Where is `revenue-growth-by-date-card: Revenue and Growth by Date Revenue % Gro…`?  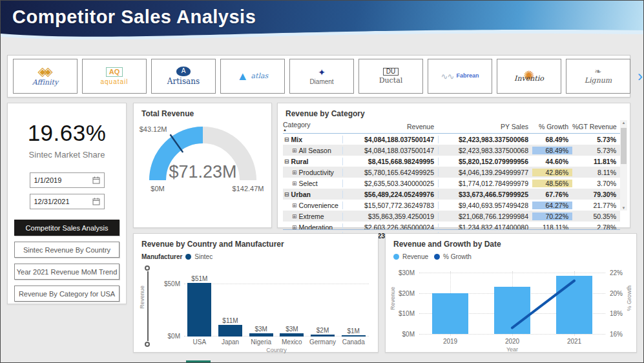 revenue-growth-by-date-card: Revenue and Growth by Date Revenue % Gro… is located at coordinates (511, 293).